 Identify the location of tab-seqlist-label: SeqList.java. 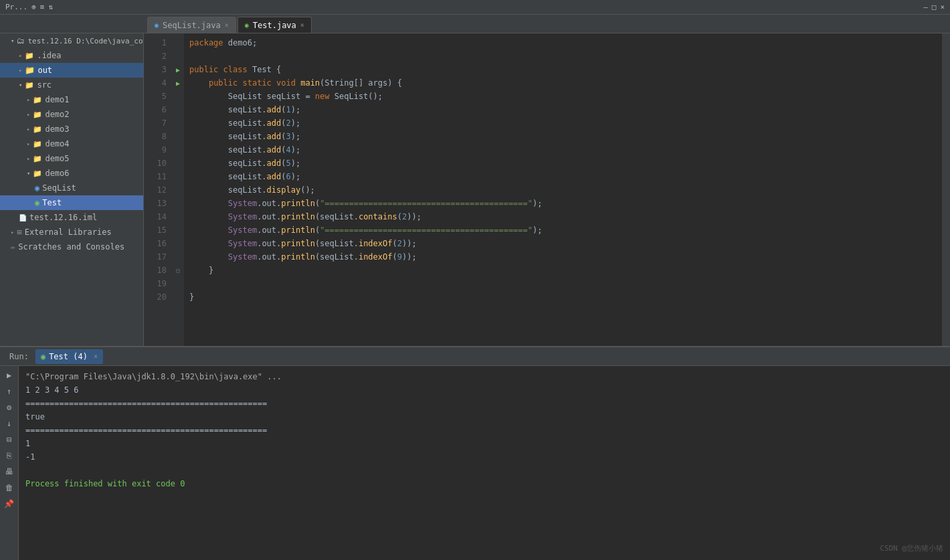
(191, 25).